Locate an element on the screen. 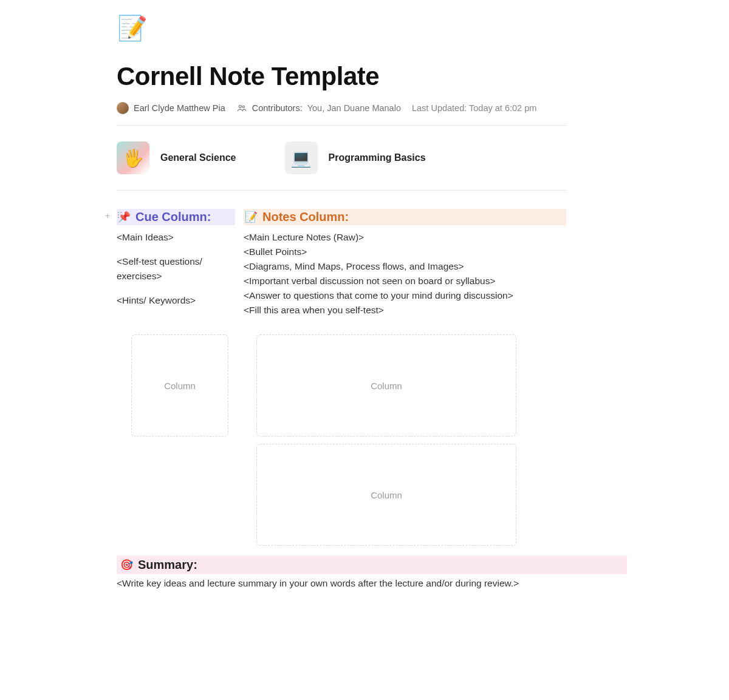 This screenshot has width=729, height=700. column-placeholder-cue: Column is located at coordinates (180, 386).